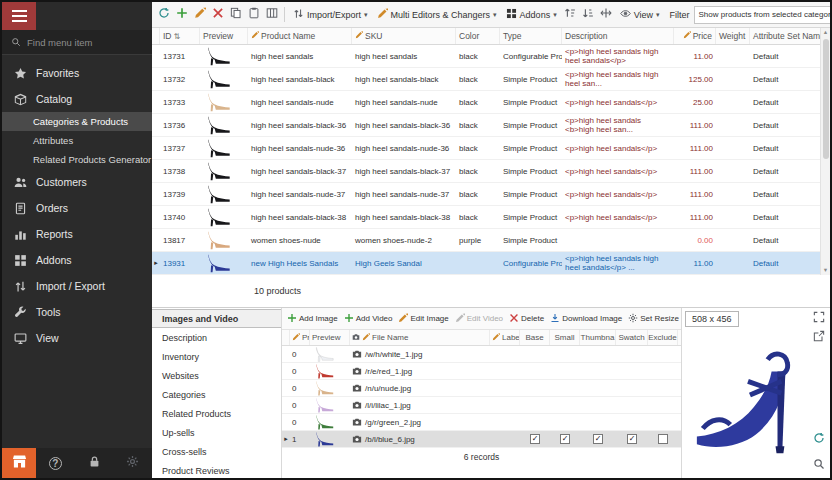  Describe the element at coordinates (218, 15) in the screenshot. I see `delete-product-button` at that location.